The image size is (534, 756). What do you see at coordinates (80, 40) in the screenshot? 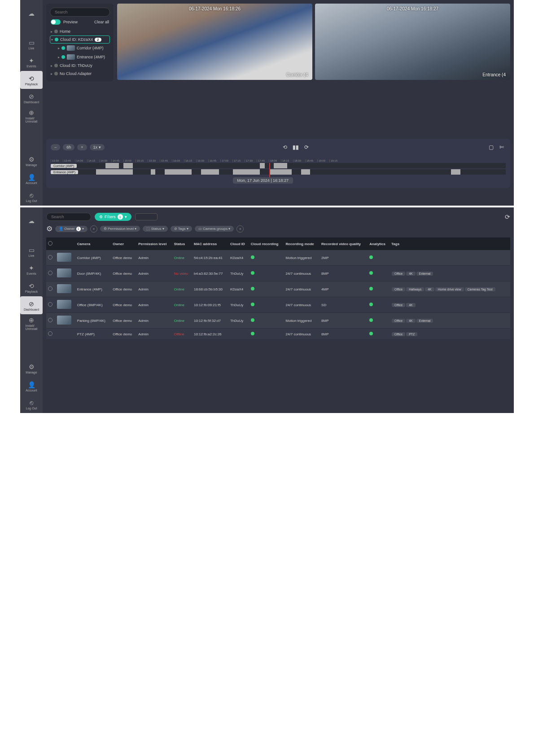
I see `tree-node: ▾Cloud ID: KDzaX42` at bounding box center [80, 40].